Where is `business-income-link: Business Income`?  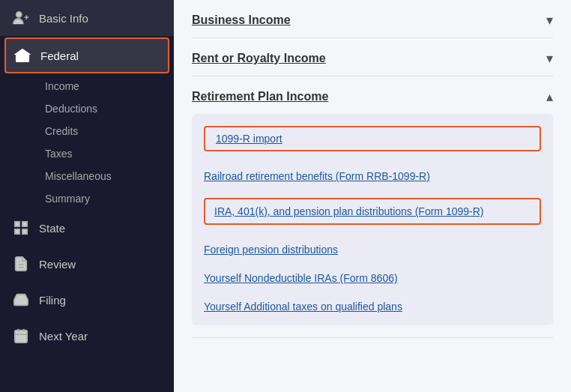
business-income-link: Business Income is located at coordinates (241, 20).